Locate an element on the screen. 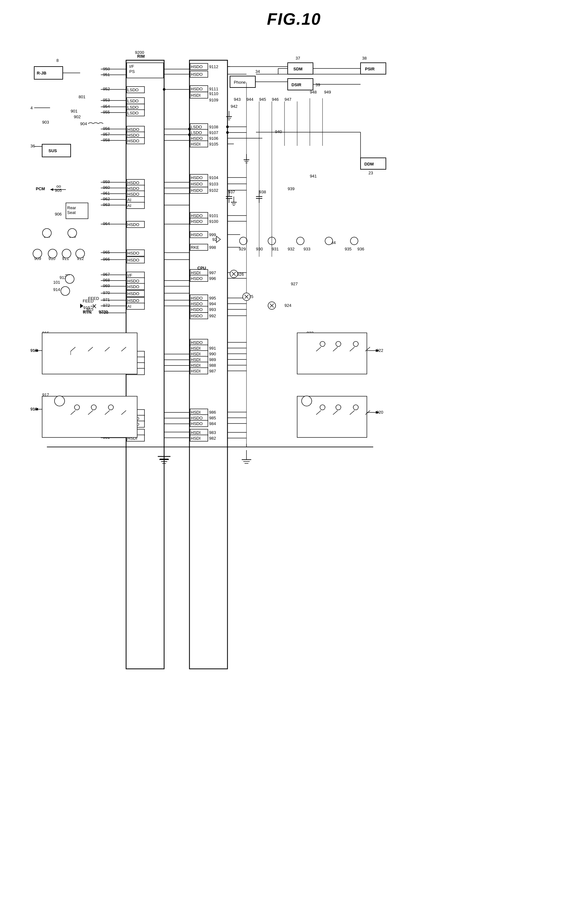  svg-text: FEED is located at coordinates (89, 301).